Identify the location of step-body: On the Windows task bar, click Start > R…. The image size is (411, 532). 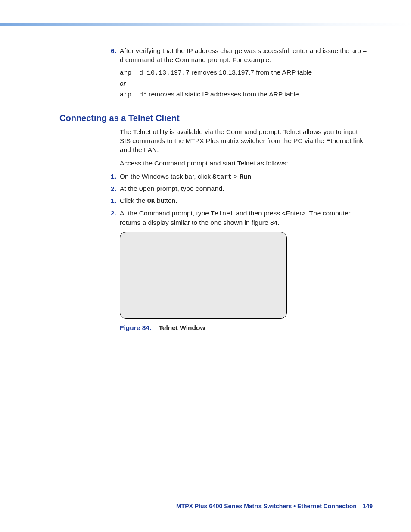
(245, 177).